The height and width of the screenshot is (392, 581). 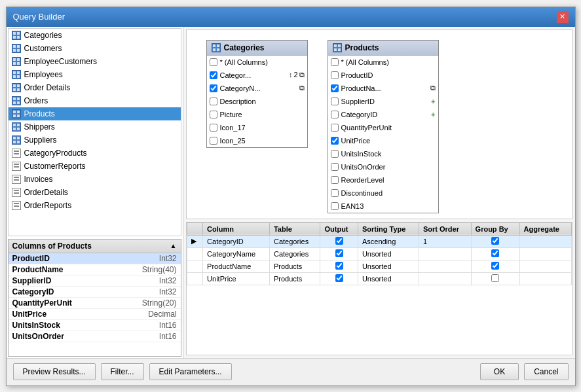 I want to click on grid-header-column: Column, so click(x=236, y=229).